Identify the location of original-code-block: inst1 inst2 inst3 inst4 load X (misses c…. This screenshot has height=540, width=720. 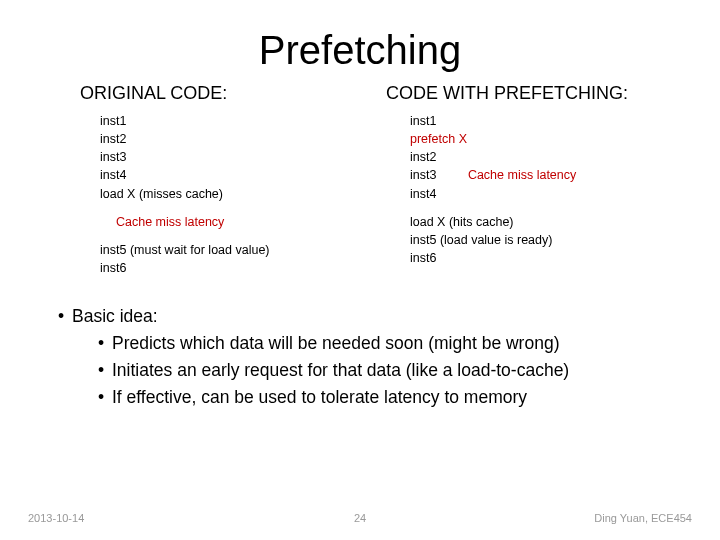
(215, 194).